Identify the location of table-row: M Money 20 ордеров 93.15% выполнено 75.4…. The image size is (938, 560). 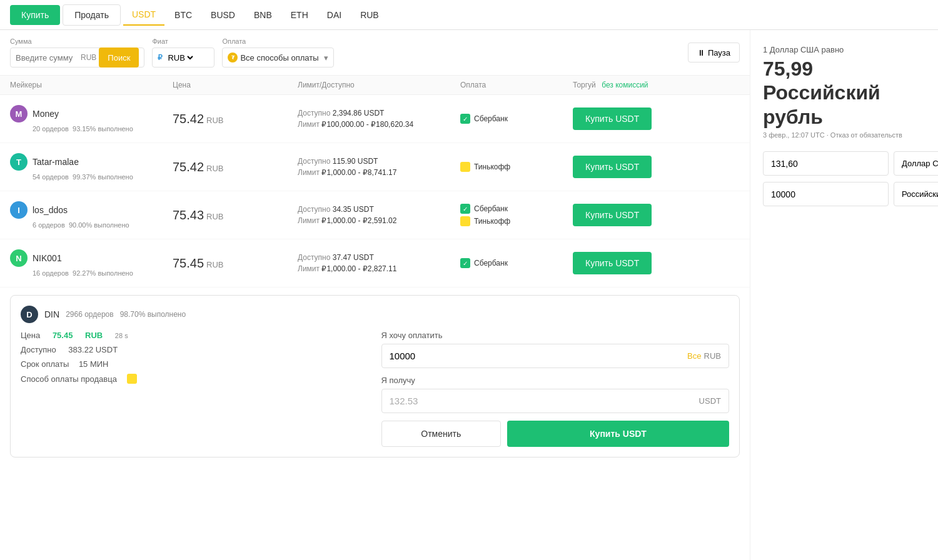
(375, 119).